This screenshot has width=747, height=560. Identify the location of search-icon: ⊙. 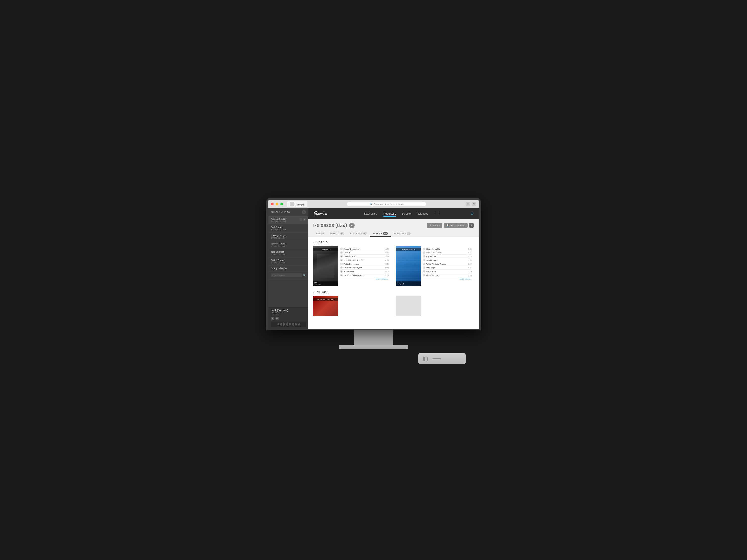
(472, 214).